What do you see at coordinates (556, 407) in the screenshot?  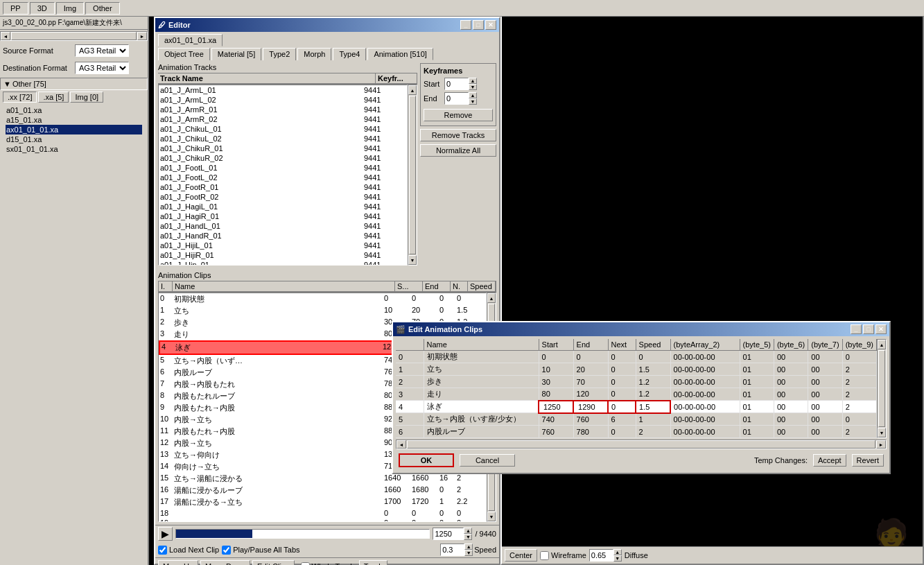 I see `start-cell-highlighted` at bounding box center [556, 407].